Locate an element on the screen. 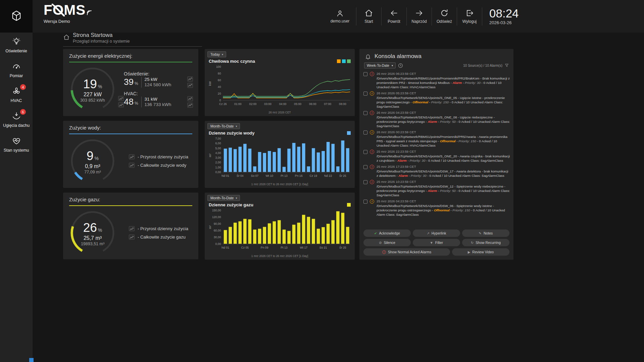 The height and width of the screenshot is (362, 644). water-legend-2: - Całkowite zużycie wody is located at coordinates (162, 165).